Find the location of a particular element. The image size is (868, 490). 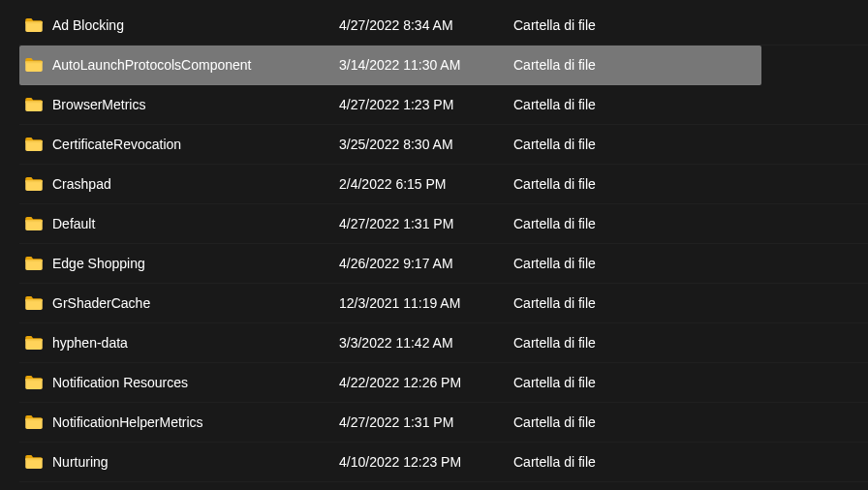

file-row: Notification Resources4/22/2022 12:26 PM… is located at coordinates (444, 383).